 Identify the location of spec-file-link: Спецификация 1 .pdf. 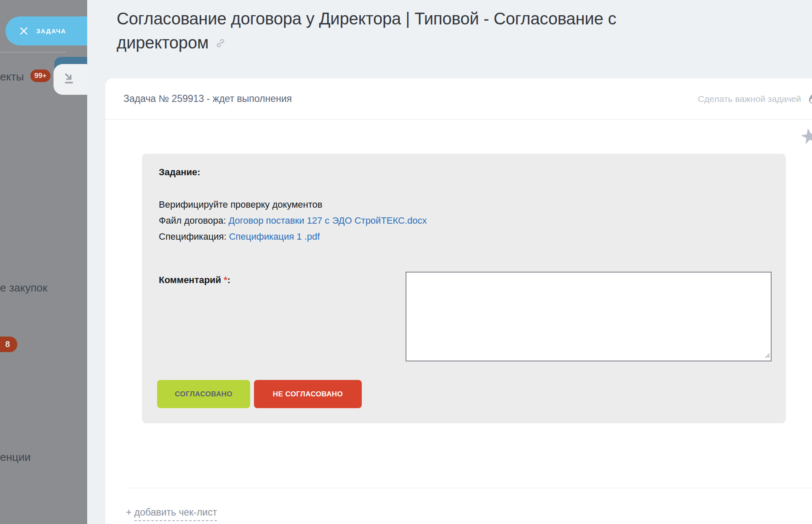
(275, 237).